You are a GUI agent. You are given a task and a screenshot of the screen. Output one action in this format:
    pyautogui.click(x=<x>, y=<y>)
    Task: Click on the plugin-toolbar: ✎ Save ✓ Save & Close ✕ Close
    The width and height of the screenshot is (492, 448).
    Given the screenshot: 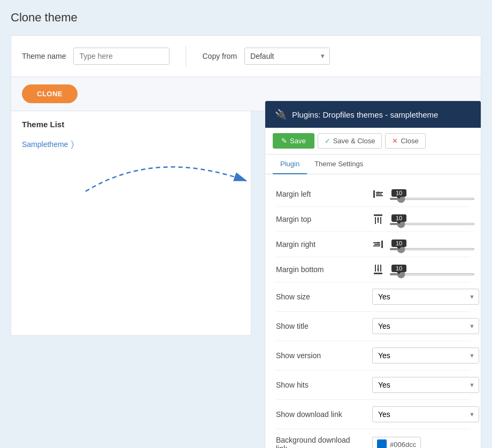 What is the action you would take?
    pyautogui.click(x=373, y=141)
    